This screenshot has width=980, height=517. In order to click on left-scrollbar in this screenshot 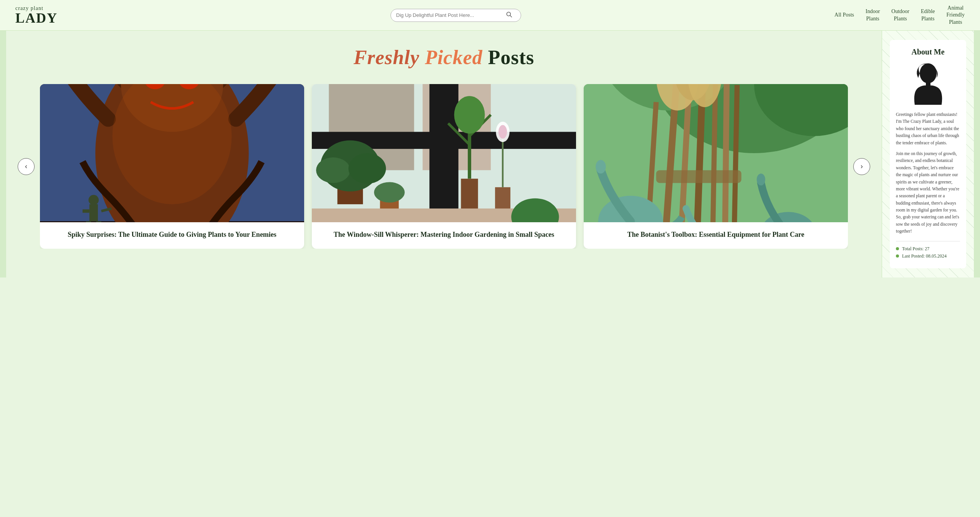, I will do `click(3, 154)`.